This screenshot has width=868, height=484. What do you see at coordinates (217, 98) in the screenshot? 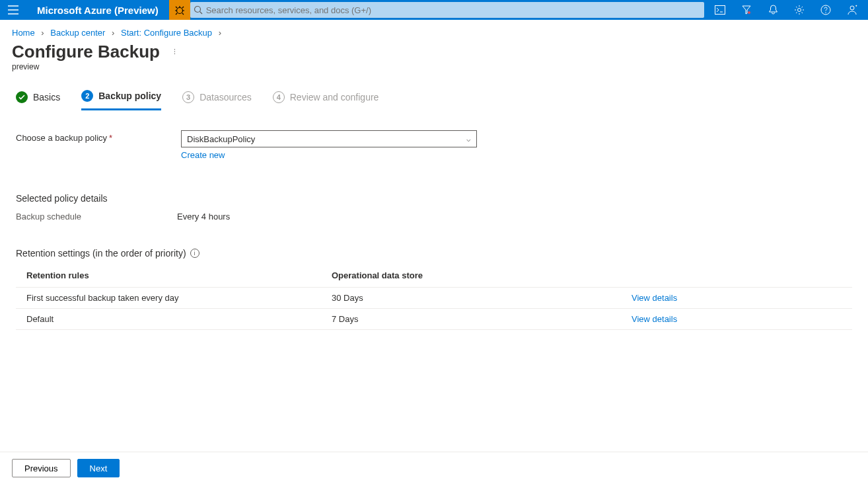
I see `step-datasources: 3 Datasources` at bounding box center [217, 98].